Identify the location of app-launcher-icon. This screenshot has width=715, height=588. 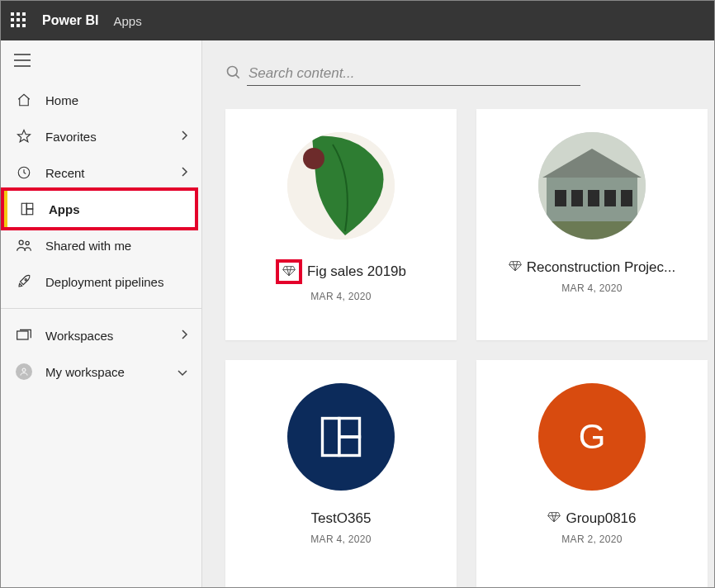
(19, 21).